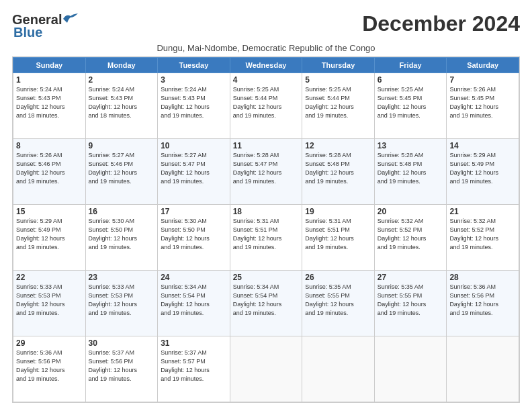  What do you see at coordinates (194, 369) in the screenshot?
I see `table-row: 31Sunrise: 5:37 AMSunset: 5:57 PMDayligh…` at bounding box center [194, 369].